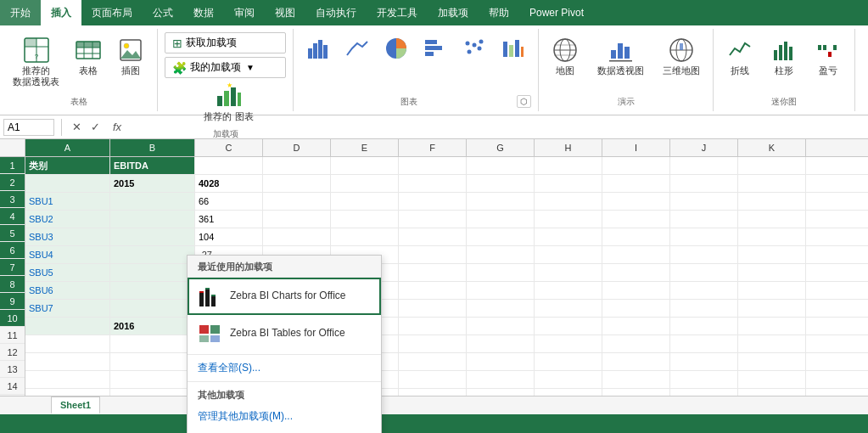 This screenshot has width=868, height=433. I want to click on cell-h5, so click(568, 237).